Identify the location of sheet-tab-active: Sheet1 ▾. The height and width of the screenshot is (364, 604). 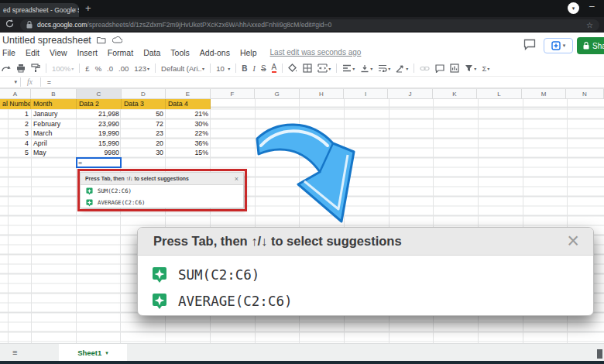
(93, 353).